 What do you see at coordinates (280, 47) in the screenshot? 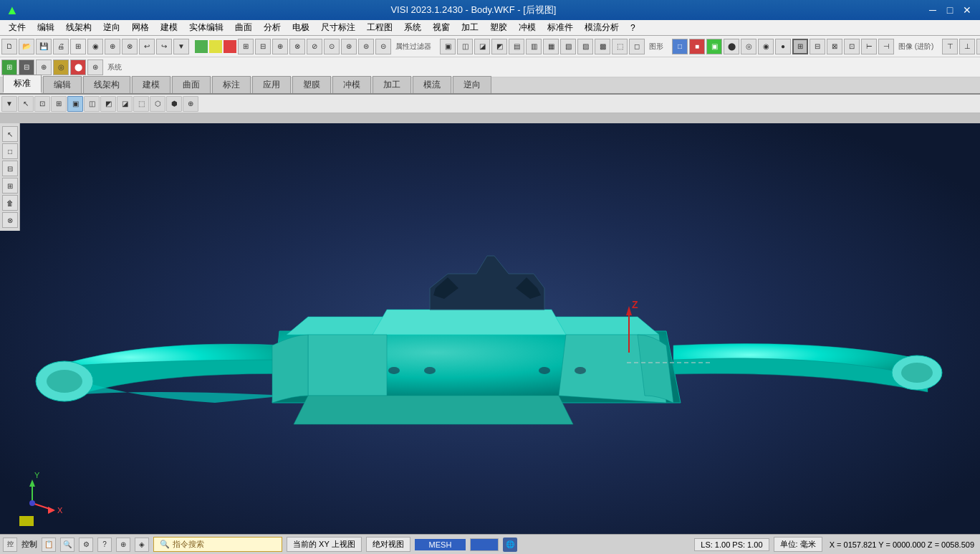
I see `tb-attr6: ⊕` at bounding box center [280, 47].